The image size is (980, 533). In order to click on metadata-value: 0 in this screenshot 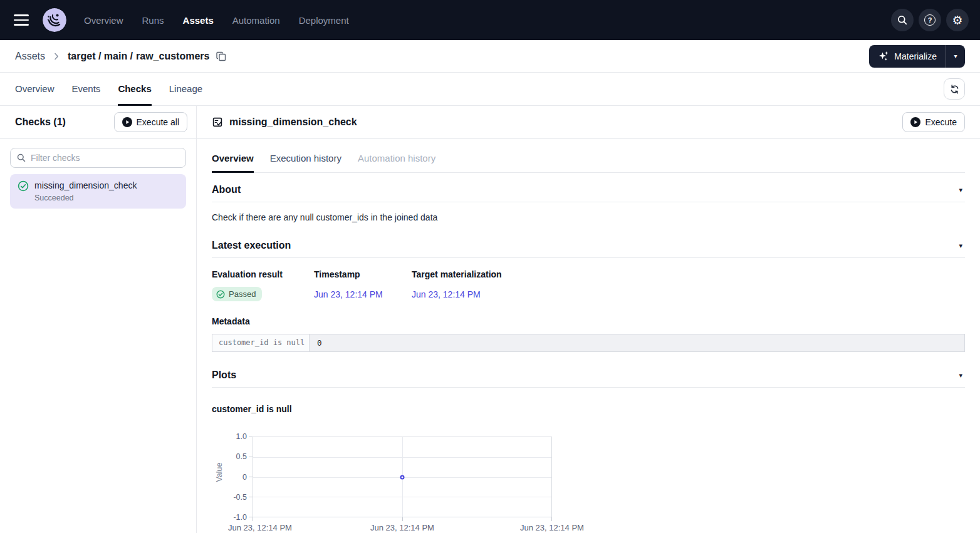, I will do `click(637, 343)`.